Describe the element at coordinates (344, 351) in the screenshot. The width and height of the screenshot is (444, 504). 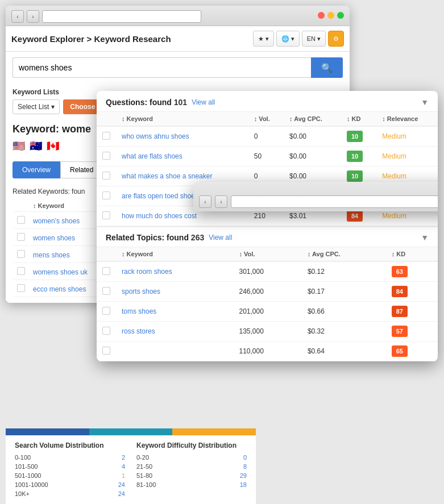
I see `cpc-cell: $0.64` at that location.